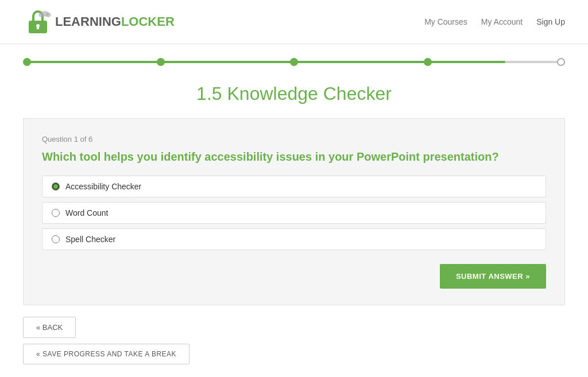  Describe the element at coordinates (87, 213) in the screenshot. I see `answer-label-2: Word Count` at that location.